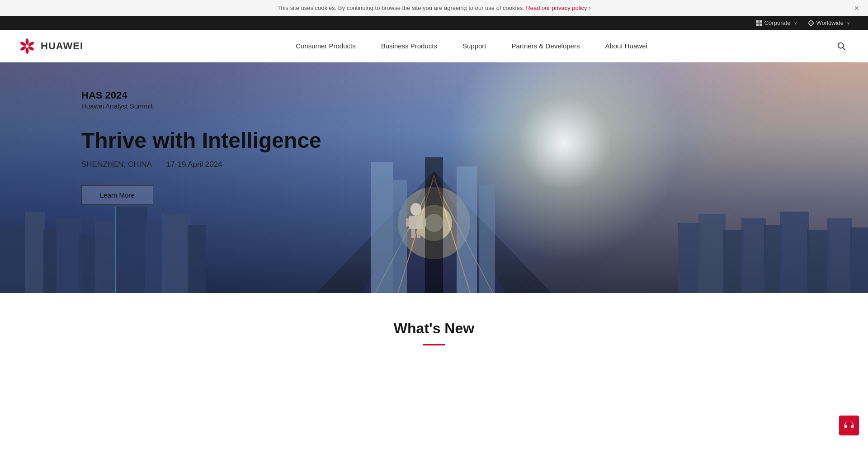 The image size is (868, 449). I want to click on whats-new-underline, so click(434, 345).